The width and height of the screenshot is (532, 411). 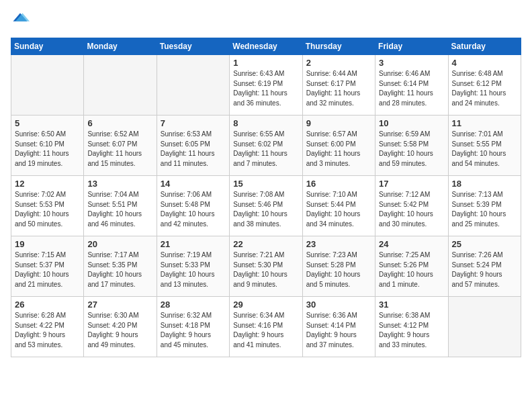 I want to click on day-number: 16, so click(x=339, y=184).